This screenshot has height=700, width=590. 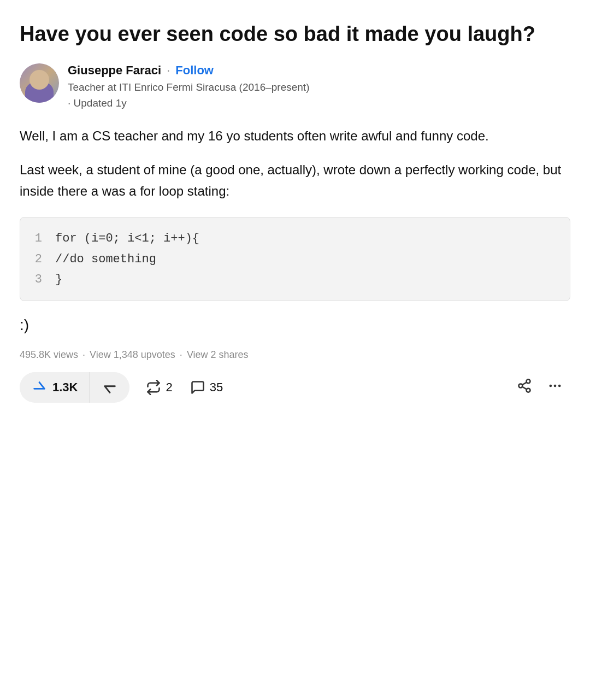 I want to click on repost-count: 2, so click(x=169, y=387).